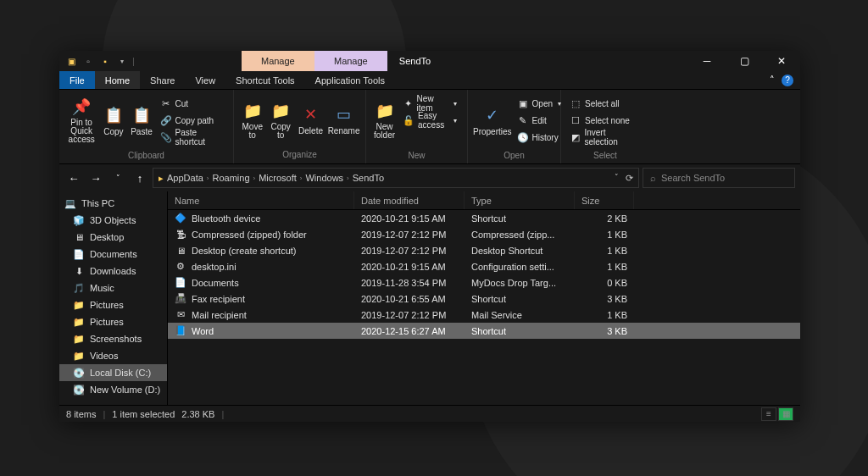  I want to click on tree-icon: 💽, so click(79, 390).